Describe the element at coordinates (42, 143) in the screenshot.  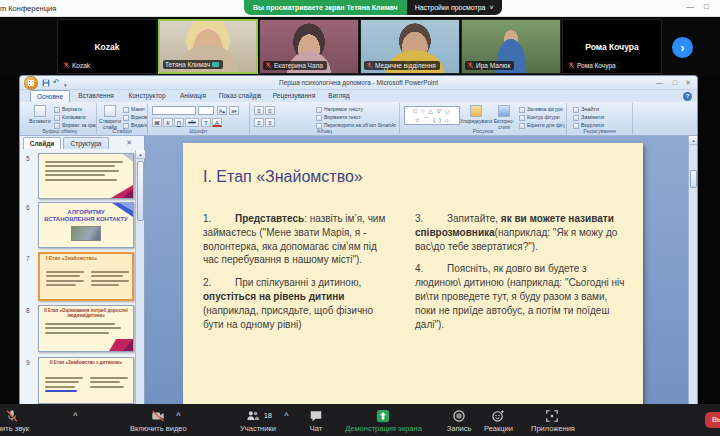
I see `panel-tab-slides: Слайди` at that location.